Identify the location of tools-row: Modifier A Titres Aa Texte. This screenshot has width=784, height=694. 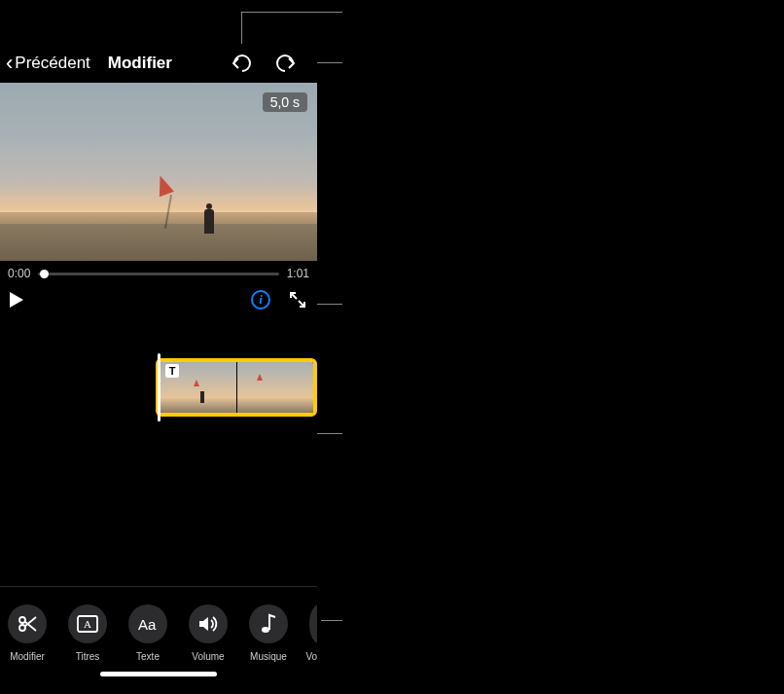
(159, 633).